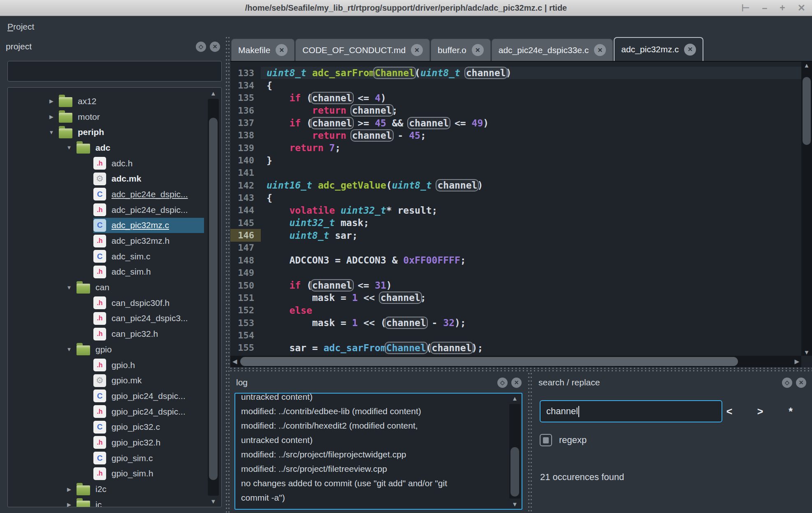 Image resolution: width=812 pixels, height=513 pixels. I want to click on line-number: 154, so click(246, 335).